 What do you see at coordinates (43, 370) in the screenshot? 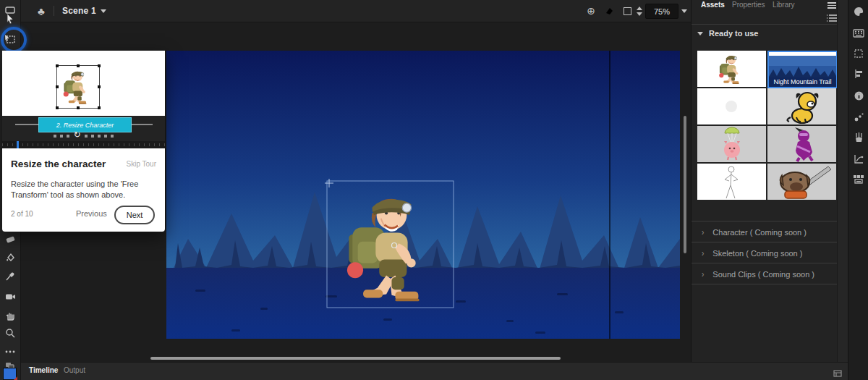
I see `tab-timeline: Timeline` at bounding box center [43, 370].